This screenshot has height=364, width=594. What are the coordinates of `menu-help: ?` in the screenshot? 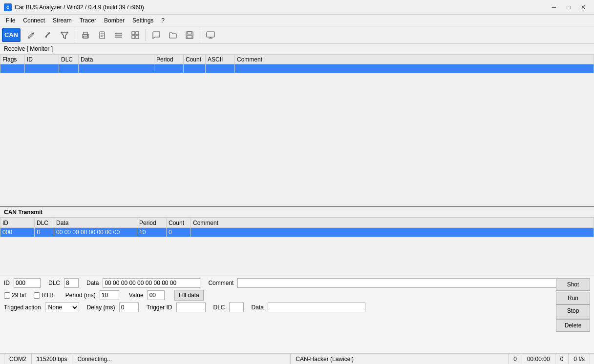 It's located at (163, 20).